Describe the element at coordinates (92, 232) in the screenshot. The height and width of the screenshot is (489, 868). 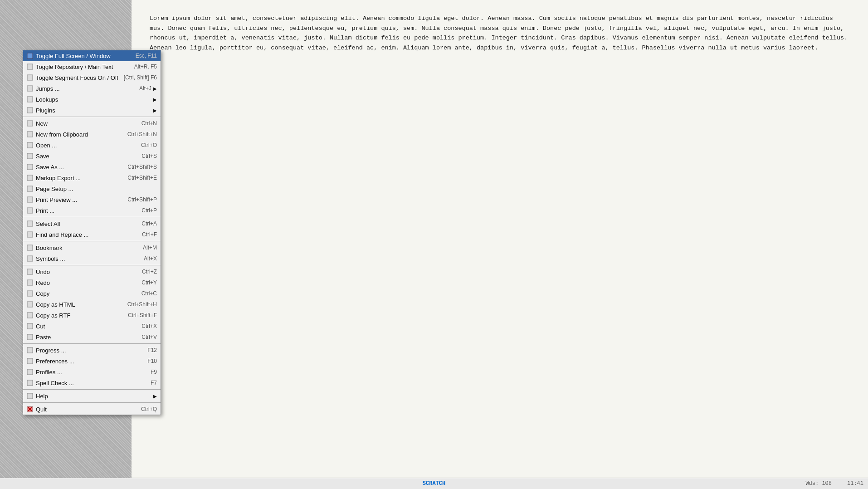
I see `context-menu: Toggle Full Screen / WindowEsc, F11Toggl…` at that location.